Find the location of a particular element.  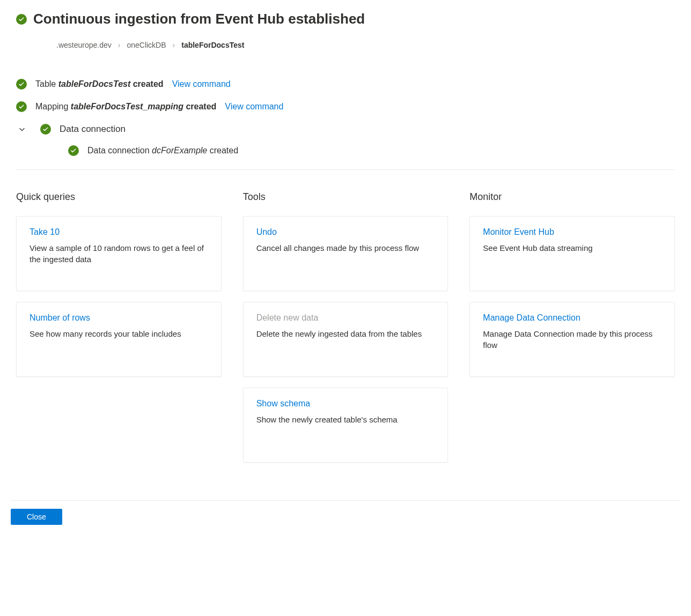

card-delete-new-data: Delete new data Delete the newly ingeste… is located at coordinates (346, 339).